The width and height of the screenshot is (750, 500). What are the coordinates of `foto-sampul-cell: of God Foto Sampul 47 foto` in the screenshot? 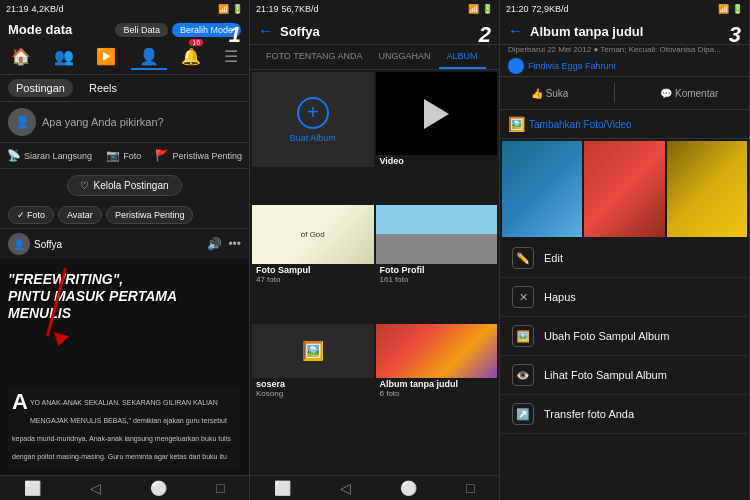 It's located at (313, 245).